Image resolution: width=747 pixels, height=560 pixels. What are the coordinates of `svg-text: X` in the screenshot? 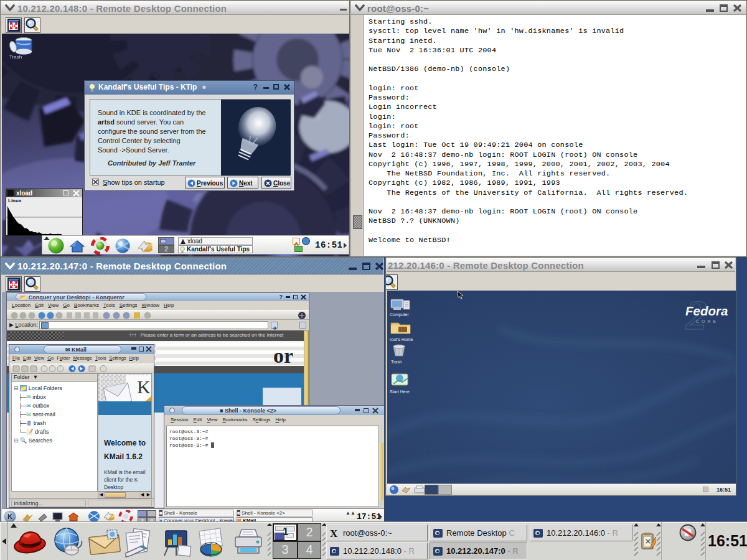 It's located at (334, 533).